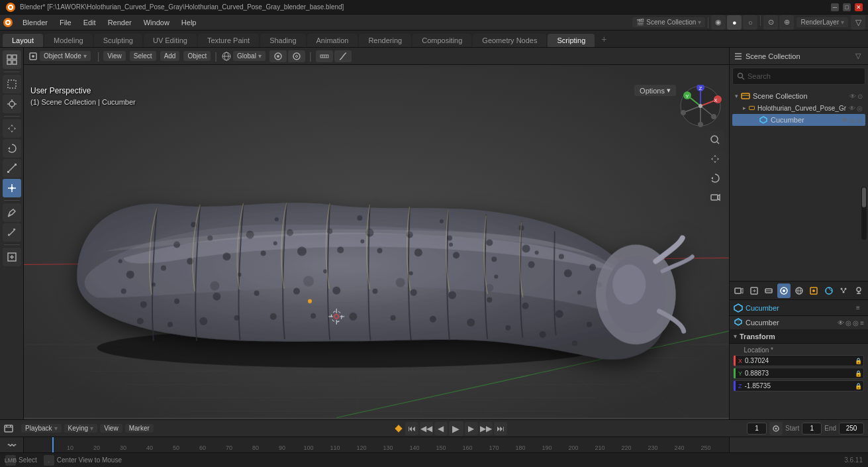 The height and width of the screenshot is (467, 868). Describe the element at coordinates (69, 40) in the screenshot. I see `tab-modeling: Modeling` at that location.